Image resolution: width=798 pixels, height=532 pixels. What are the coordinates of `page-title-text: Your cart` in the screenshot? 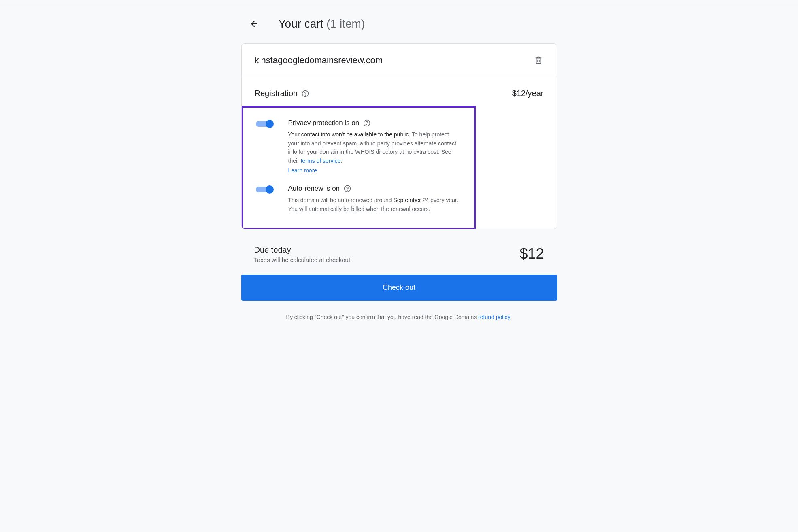 It's located at (301, 23).